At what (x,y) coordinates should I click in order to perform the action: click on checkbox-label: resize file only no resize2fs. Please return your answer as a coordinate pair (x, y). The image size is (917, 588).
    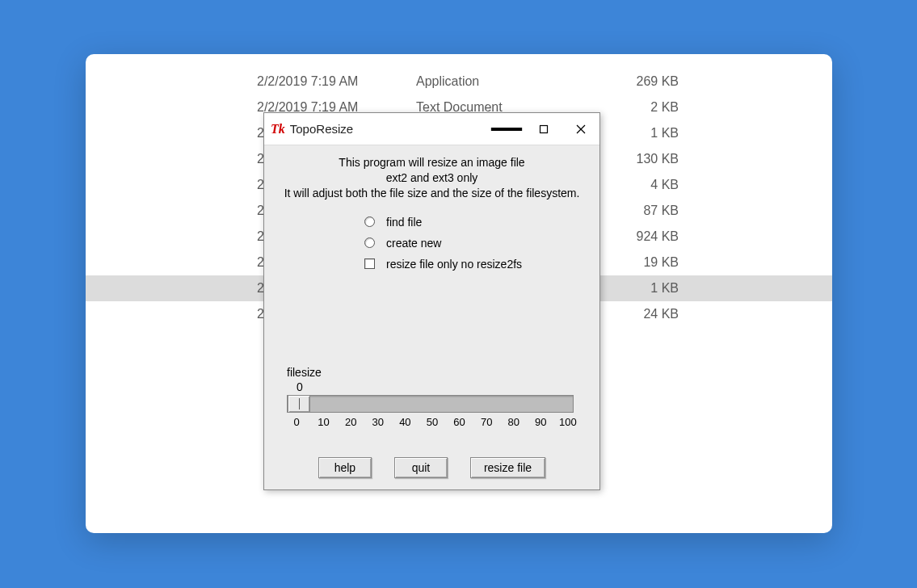
    Looking at the image, I should click on (454, 264).